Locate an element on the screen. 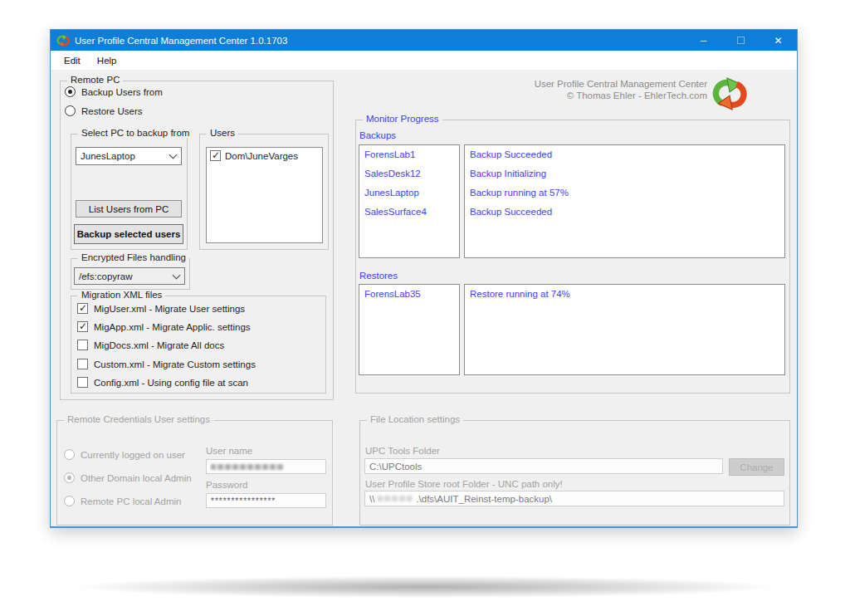 This screenshot has width=850, height=616. password-masked-value: **************** is located at coordinates (243, 501).